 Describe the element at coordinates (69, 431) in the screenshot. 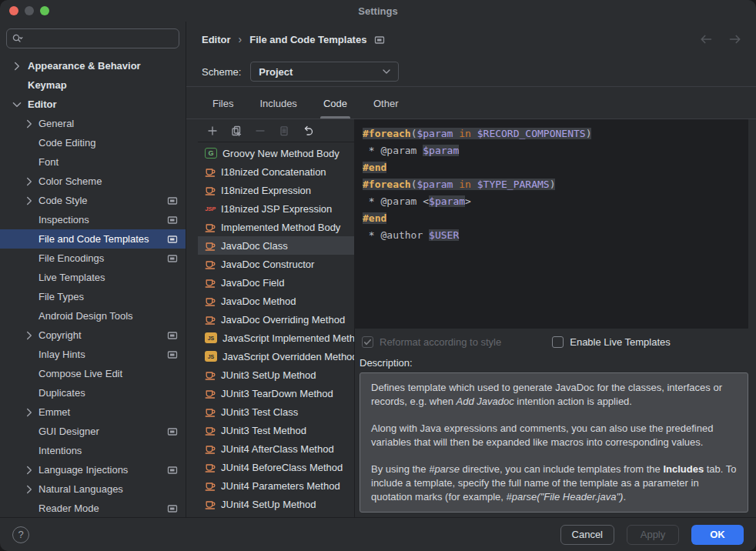

I see `sidebar-item-label: GUI Designer` at that location.